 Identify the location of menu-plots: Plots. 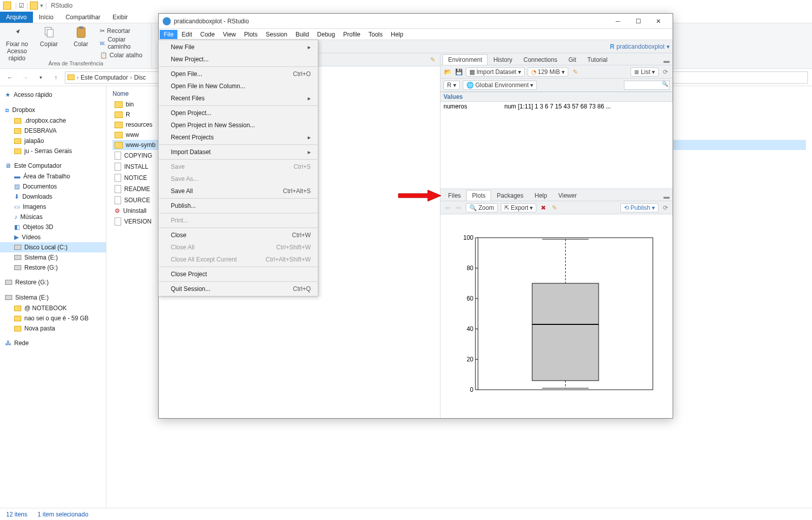
(251, 34).